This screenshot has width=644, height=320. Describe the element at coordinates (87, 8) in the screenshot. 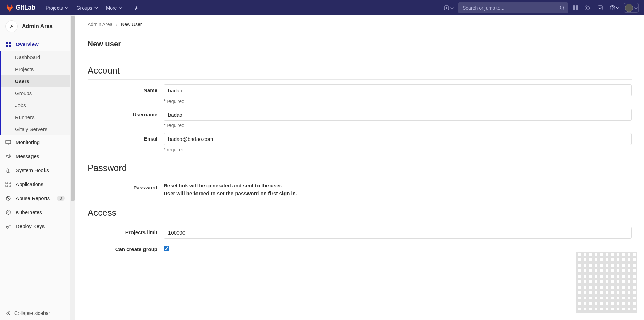

I see `nav-groups: Groups` at that location.